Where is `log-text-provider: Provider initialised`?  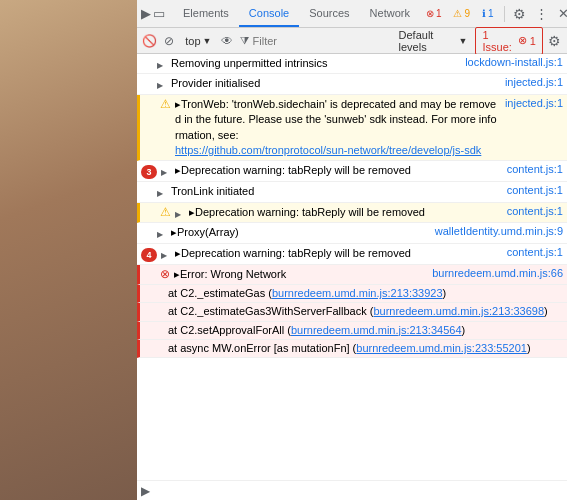 log-text-provider: Provider initialised is located at coordinates (334, 84).